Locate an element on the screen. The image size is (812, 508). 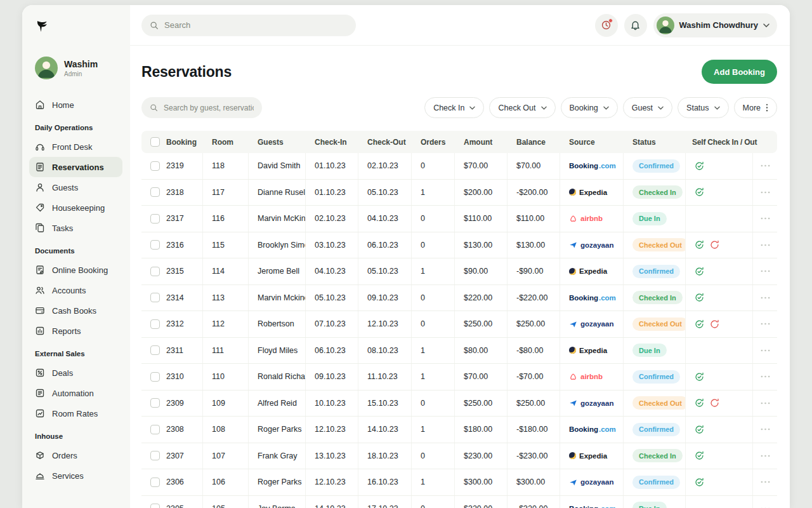
column-header-check-in: Check-In is located at coordinates (332, 142).